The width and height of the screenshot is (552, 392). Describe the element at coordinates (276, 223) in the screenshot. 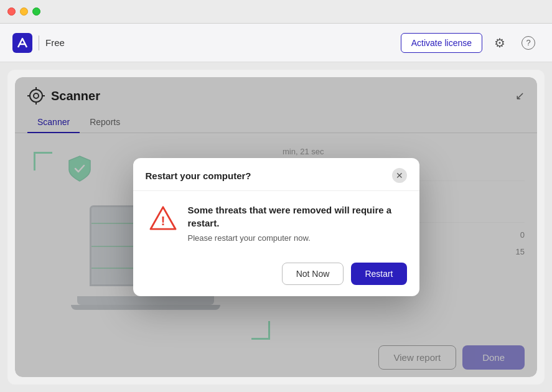

I see `dialog-body: ! Some threats that were removed will re…` at that location.